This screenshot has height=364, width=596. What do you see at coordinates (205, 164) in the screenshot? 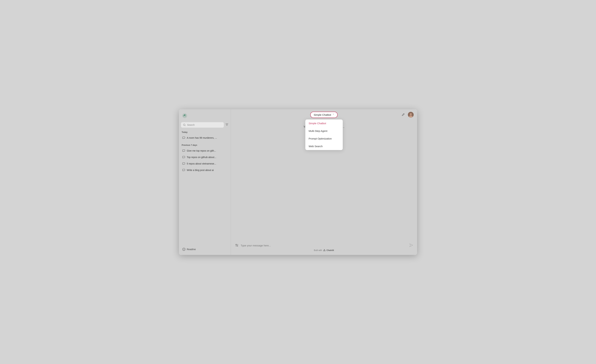
I see `chat-item-prev-2: 5 repos about vietnamese...` at bounding box center [205, 164].